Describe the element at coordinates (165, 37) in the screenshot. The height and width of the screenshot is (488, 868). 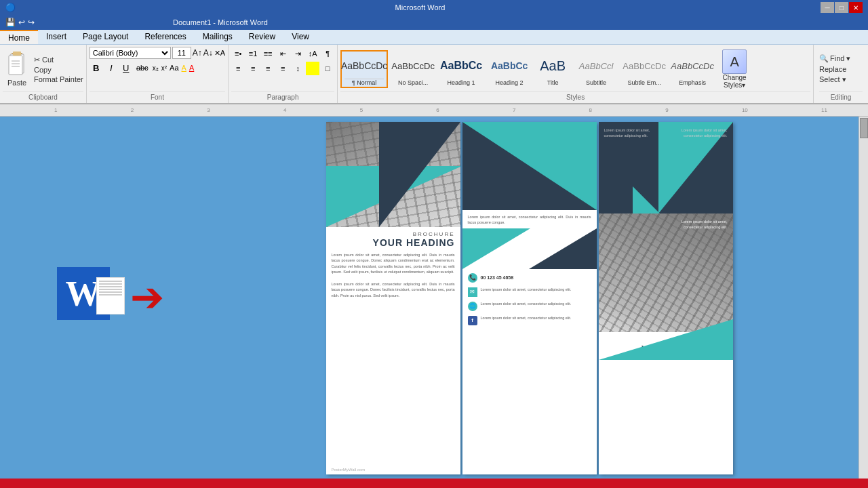
I see `tab-references: References` at that location.